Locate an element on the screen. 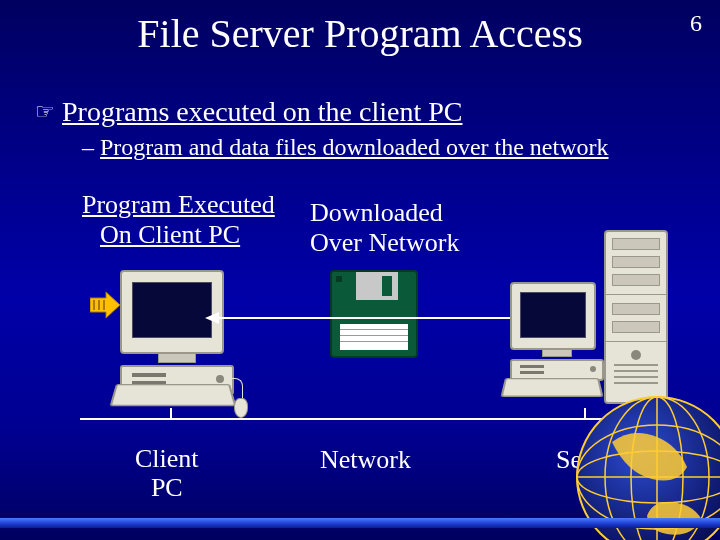 The width and height of the screenshot is (720, 540). bullet-level-2: – Program and data files downloaded over… is located at coordinates (346, 148).